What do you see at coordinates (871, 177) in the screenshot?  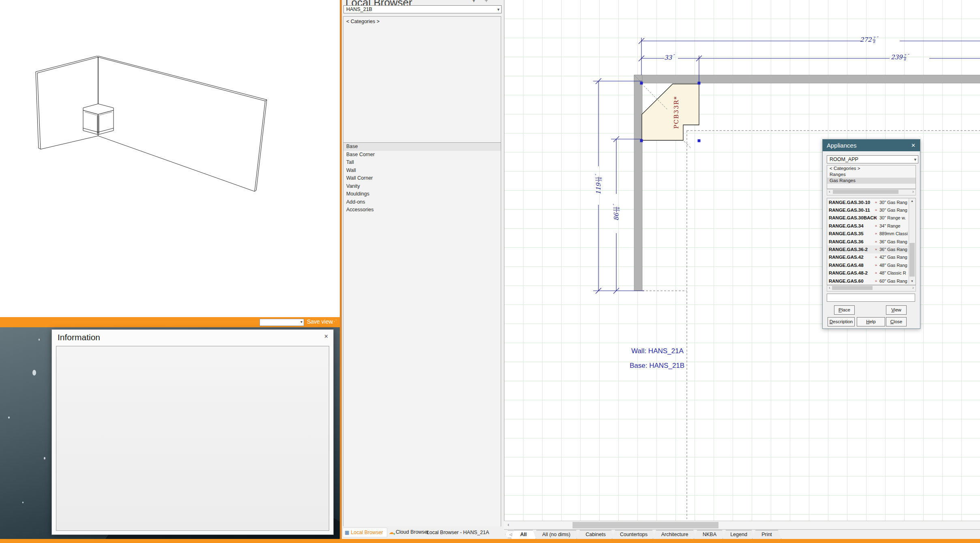 I see `appliance-categories: < Categories > Ranges Gas Ranges` at bounding box center [871, 177].